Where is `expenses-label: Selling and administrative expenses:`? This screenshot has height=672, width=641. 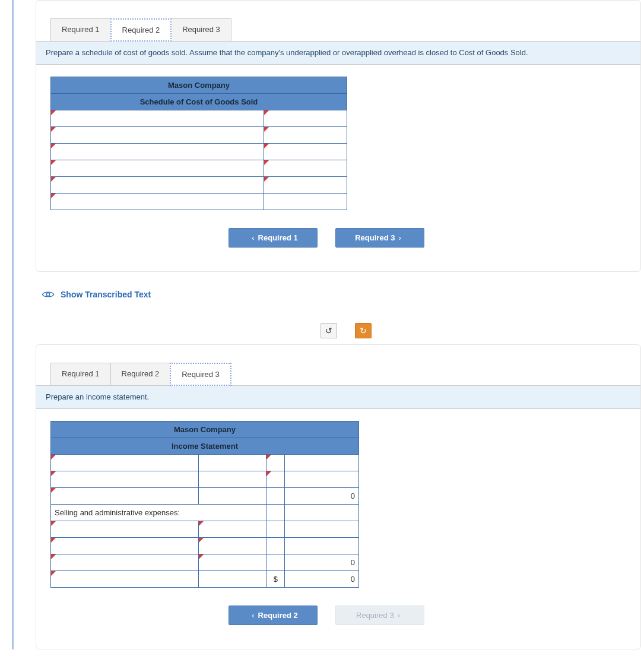 expenses-label: Selling and administrative expenses: is located at coordinates (159, 513).